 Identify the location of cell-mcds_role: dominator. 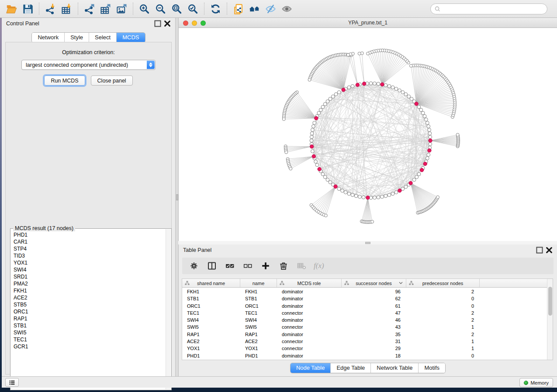
(309, 299).